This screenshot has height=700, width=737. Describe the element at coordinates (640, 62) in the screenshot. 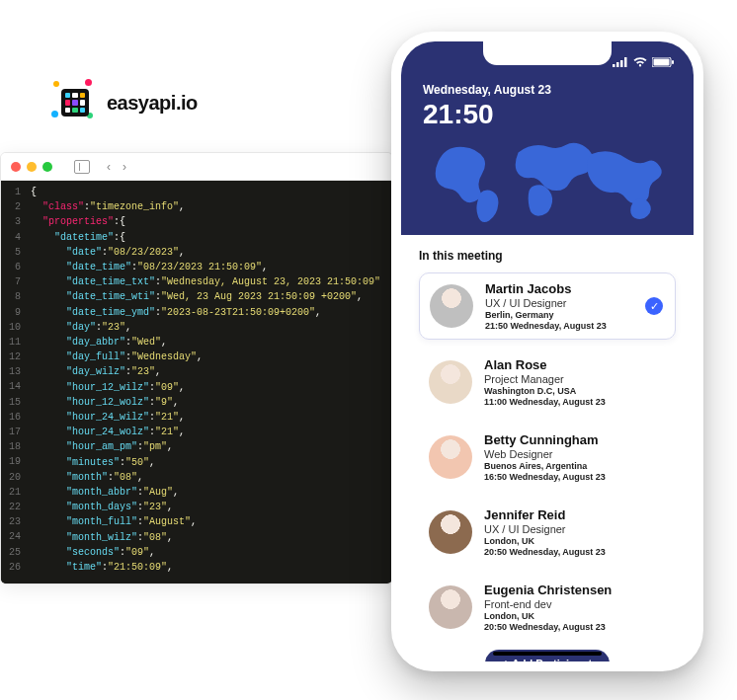

I see `wifi-icon` at that location.